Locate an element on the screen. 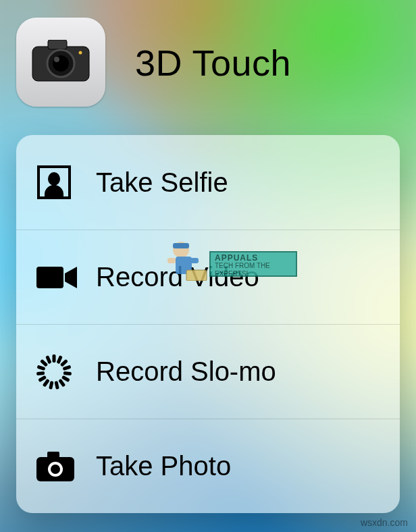 The height and width of the screenshot is (532, 416). watermark-site: wsxdn.com is located at coordinates (384, 523).